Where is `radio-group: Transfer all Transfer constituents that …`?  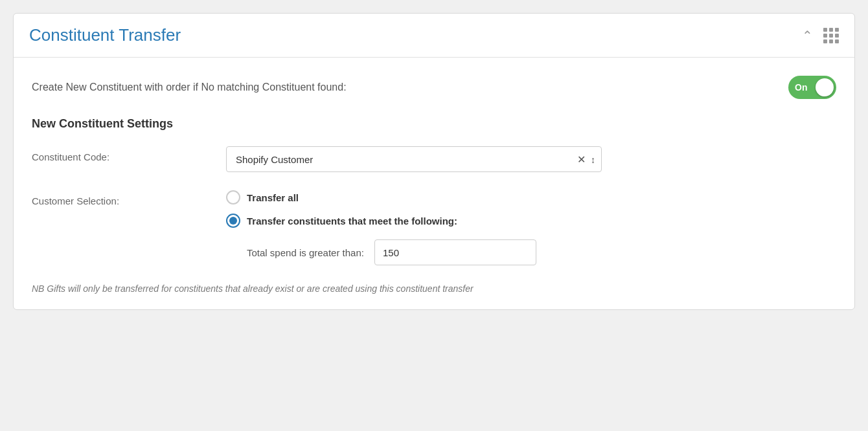
radio-group: Transfer all Transfer constituents that … is located at coordinates (531, 228).